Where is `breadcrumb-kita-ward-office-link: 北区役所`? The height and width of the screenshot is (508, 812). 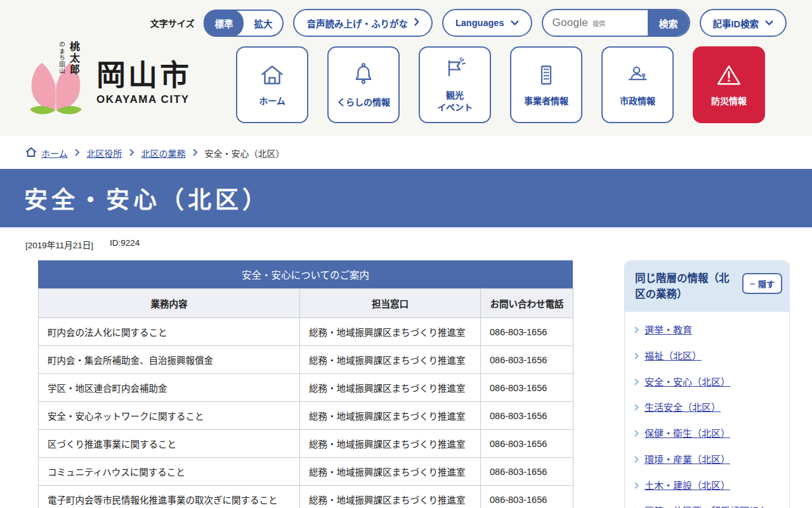 breadcrumb-kita-ward-office-link: 北区役所 is located at coordinates (105, 153).